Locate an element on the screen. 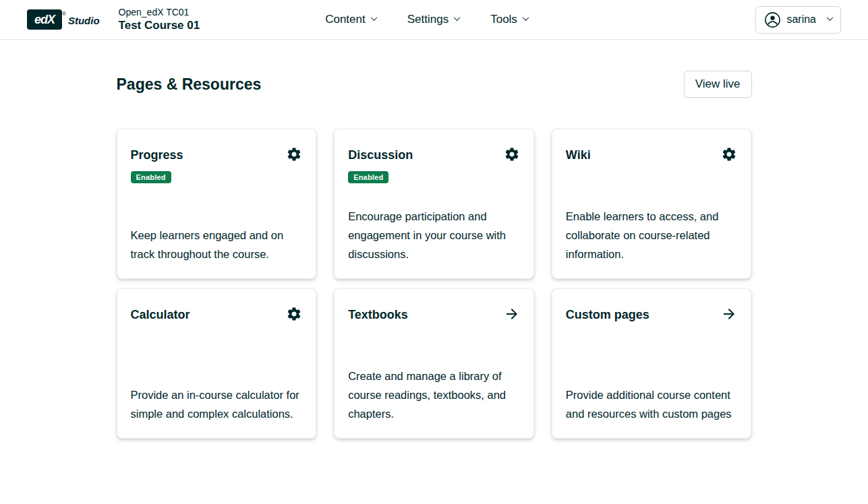  card-calculator: Calculator Provide an in-course calculat… is located at coordinates (217, 364).